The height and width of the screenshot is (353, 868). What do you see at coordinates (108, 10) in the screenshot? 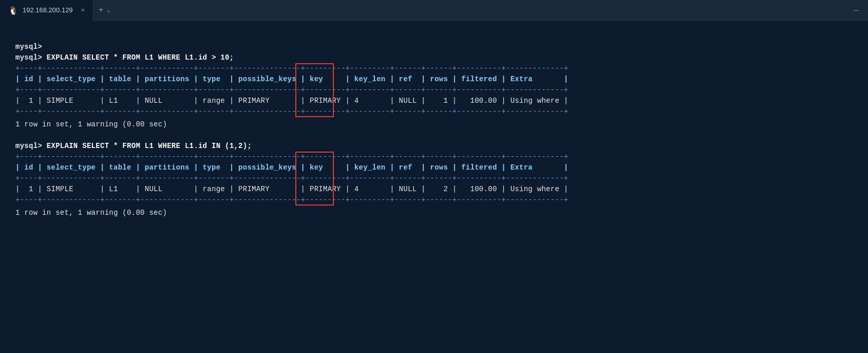
I see `tab-list-chevron: ⌄` at bounding box center [108, 10].